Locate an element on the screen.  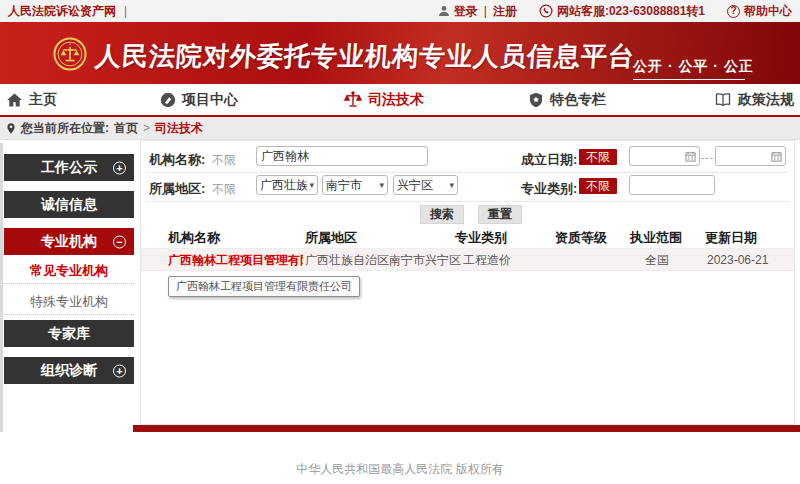
sister-site-link: 人民法院诉讼资产网 is located at coordinates (62, 12).